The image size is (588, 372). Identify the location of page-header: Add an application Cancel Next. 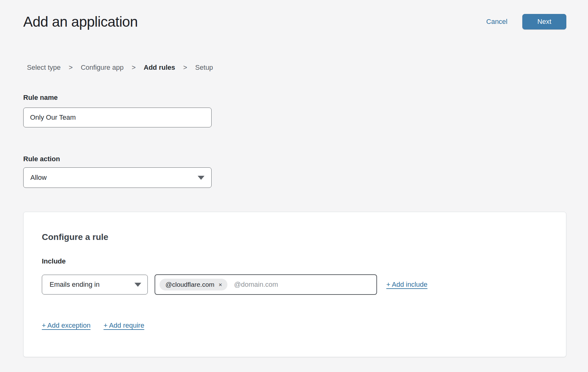
(295, 22).